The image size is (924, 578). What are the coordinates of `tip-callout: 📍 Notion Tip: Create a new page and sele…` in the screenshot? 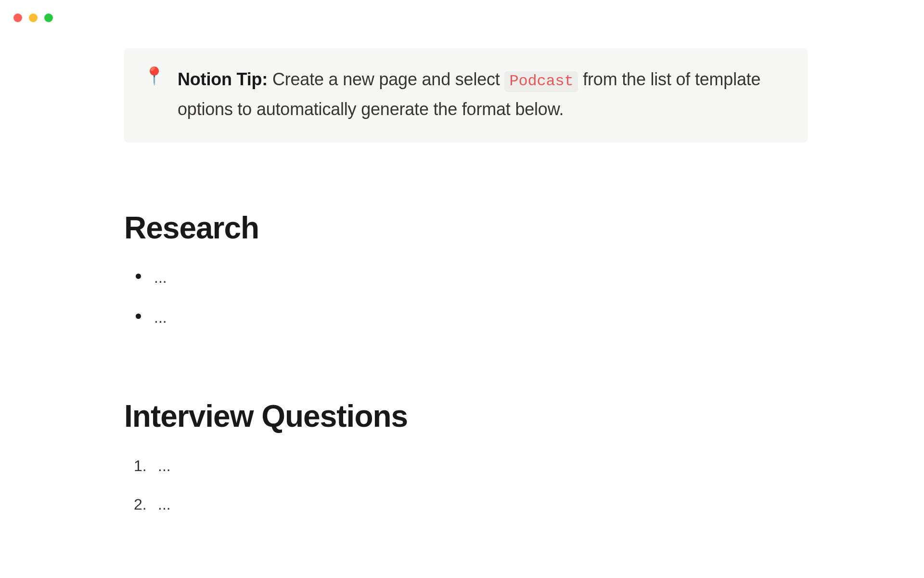 It's located at (466, 95).